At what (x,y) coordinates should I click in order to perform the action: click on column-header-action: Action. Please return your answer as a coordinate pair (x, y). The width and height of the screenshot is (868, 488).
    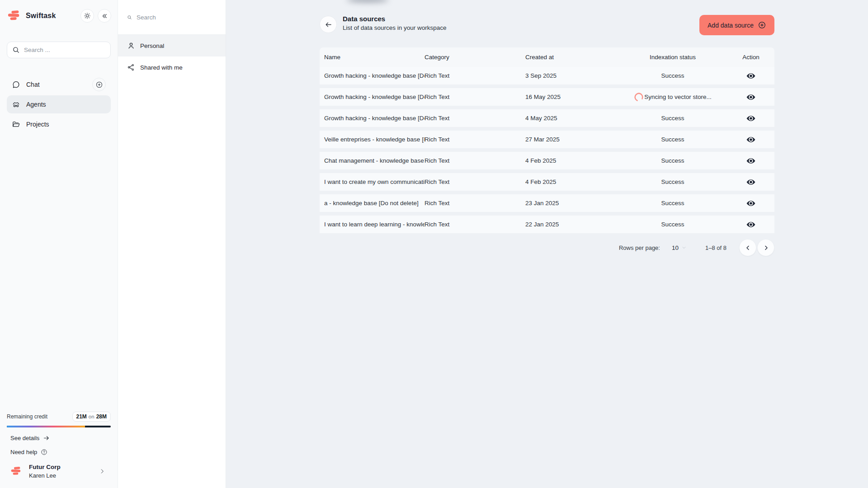
    Looking at the image, I should click on (751, 57).